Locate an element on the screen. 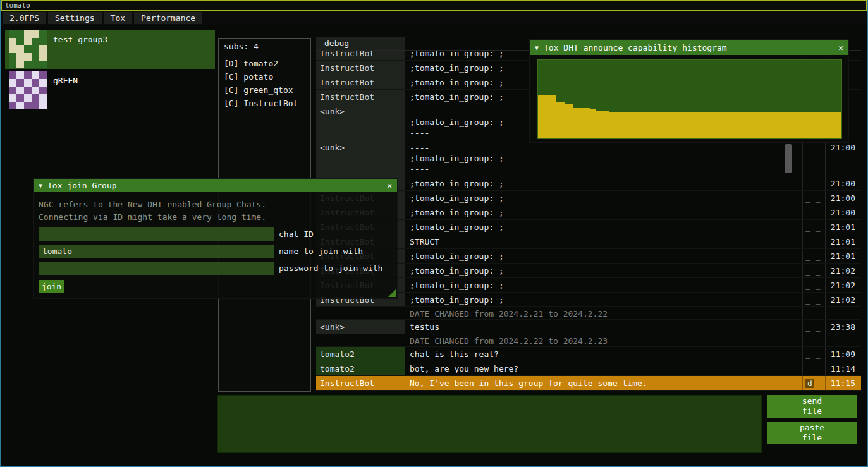 The image size is (868, 467). message-row: <unk>testus_ _23:38 is located at coordinates (589, 327).